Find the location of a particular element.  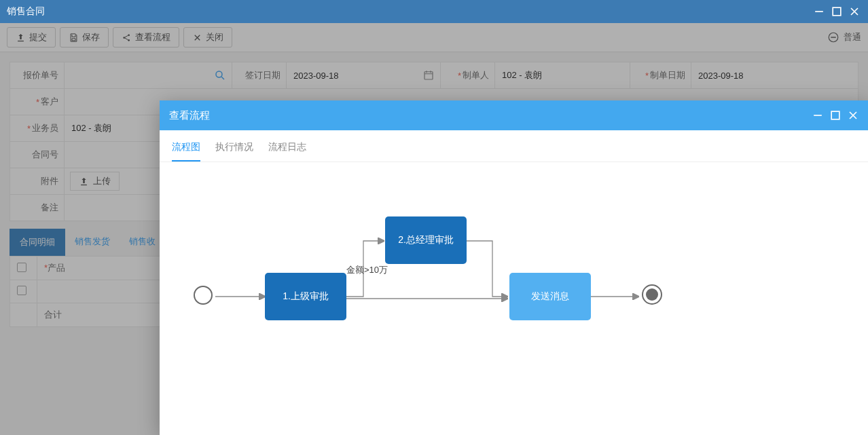

modal-maximize-icon is located at coordinates (835, 115).